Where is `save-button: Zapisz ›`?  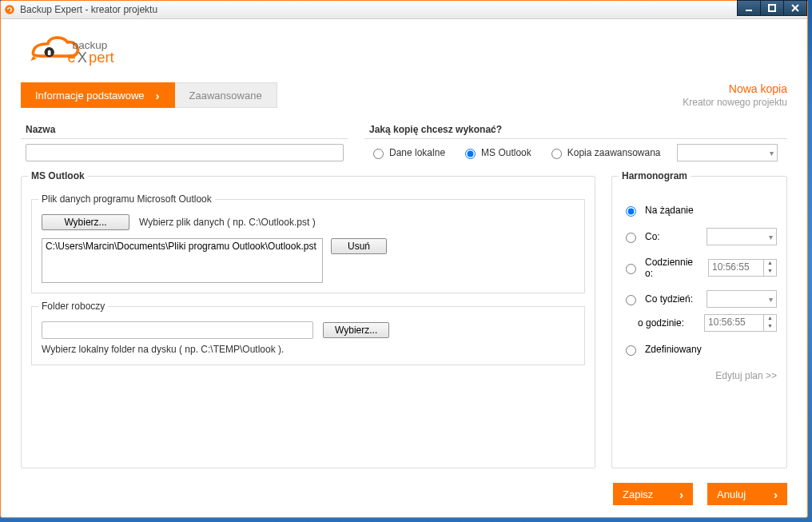
save-button: Zapisz › is located at coordinates (653, 494).